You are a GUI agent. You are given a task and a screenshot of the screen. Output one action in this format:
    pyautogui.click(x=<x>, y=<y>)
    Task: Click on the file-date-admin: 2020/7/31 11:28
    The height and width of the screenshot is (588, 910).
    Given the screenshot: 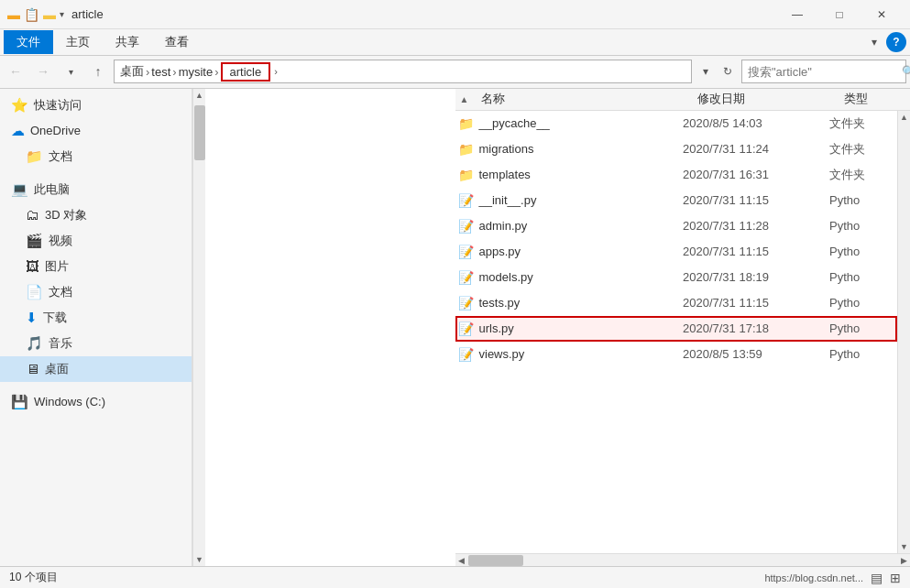 What is the action you would take?
    pyautogui.click(x=749, y=225)
    